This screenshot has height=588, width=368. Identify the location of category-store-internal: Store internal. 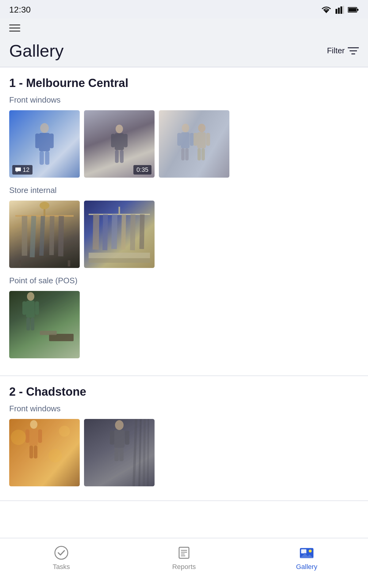
(184, 190).